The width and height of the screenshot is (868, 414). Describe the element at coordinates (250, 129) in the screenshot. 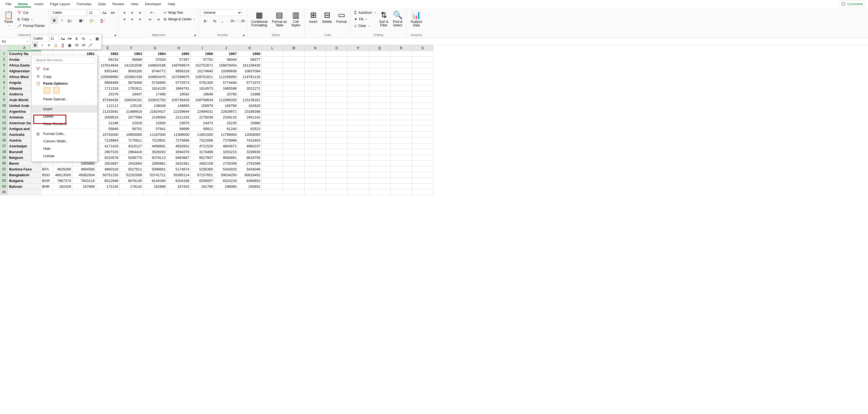

I see `cell: 62523` at that location.